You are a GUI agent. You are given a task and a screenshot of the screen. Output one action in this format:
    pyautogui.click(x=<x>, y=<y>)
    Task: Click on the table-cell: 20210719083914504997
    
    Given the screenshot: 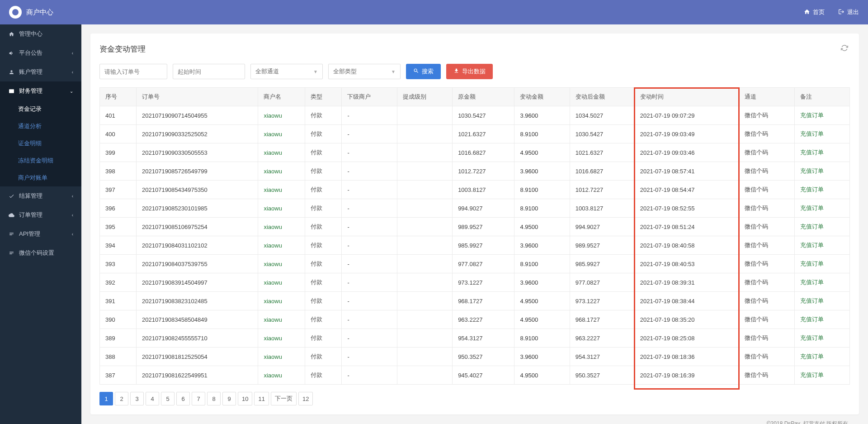 What is the action you would take?
    pyautogui.click(x=197, y=282)
    